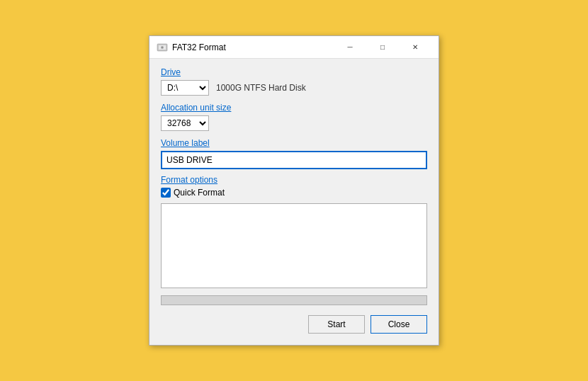 Image resolution: width=588 pixels, height=381 pixels. Describe the element at coordinates (294, 72) in the screenshot. I see `drive-section-label-wrapper: Drive` at that location.